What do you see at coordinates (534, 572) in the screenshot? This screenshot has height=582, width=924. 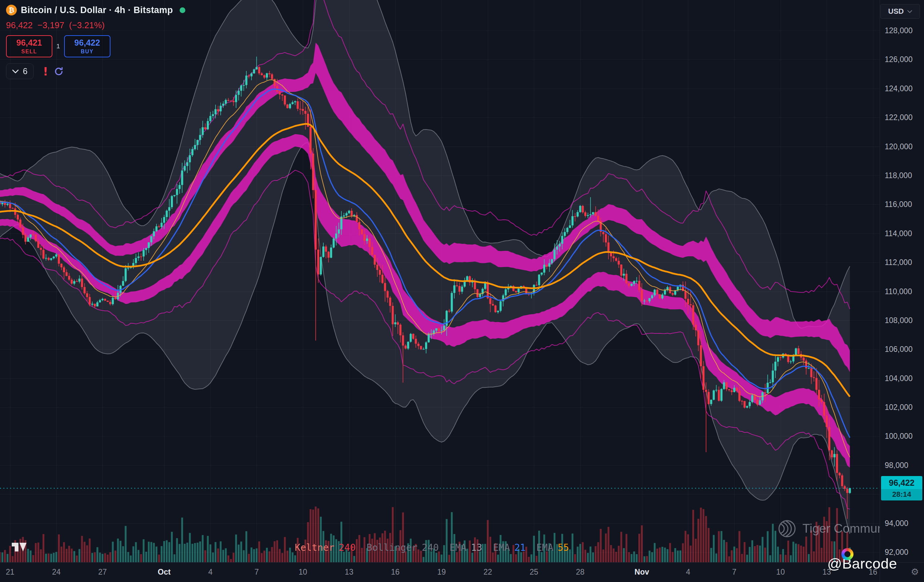 I see `x-axis-label: 25` at bounding box center [534, 572].